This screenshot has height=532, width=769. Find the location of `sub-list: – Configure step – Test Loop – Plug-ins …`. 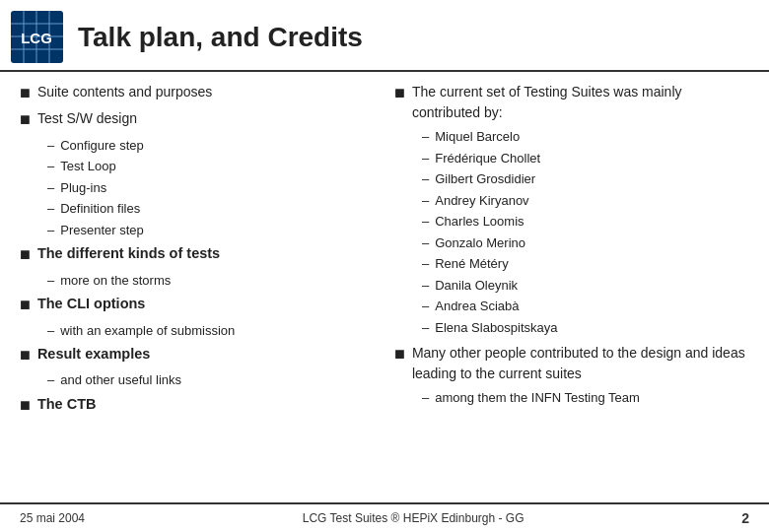

sub-list: – Configure step – Test Loop – Plug-ins … is located at coordinates (211, 188).